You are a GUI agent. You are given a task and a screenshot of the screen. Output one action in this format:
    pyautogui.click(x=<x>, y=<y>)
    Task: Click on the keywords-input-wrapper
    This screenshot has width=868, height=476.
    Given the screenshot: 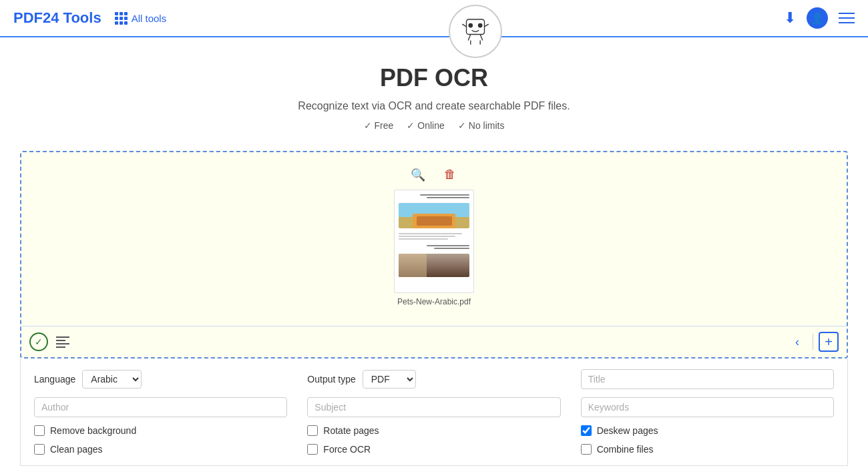 What is the action you would take?
    pyautogui.click(x=708, y=407)
    